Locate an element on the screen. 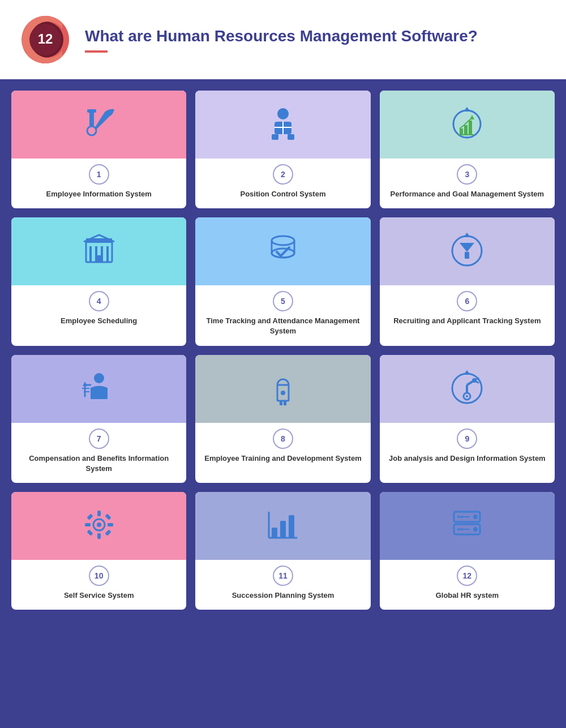 Image resolution: width=566 pixels, height=728 pixels. card-number-2: 2 is located at coordinates (283, 174).